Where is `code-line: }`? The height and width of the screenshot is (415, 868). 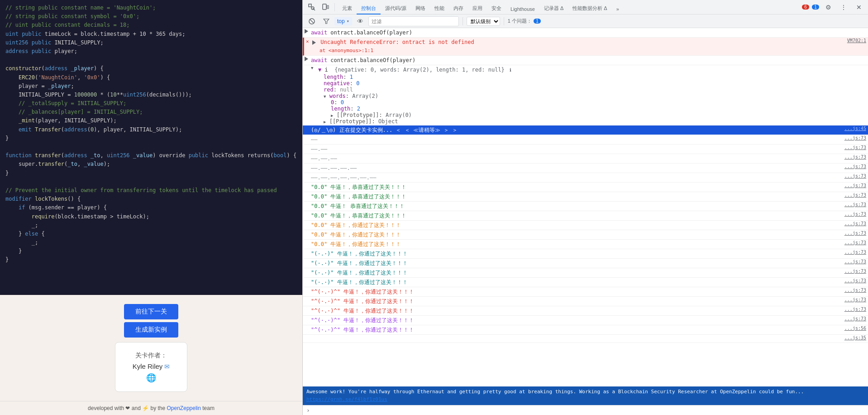
code-line: } is located at coordinates (151, 139).